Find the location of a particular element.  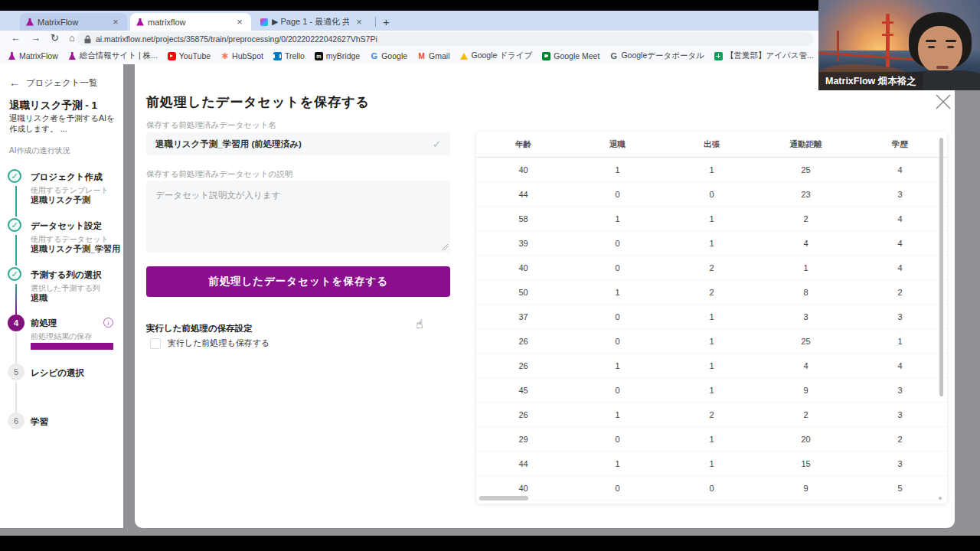

bookmark-item: Google is located at coordinates (389, 56).